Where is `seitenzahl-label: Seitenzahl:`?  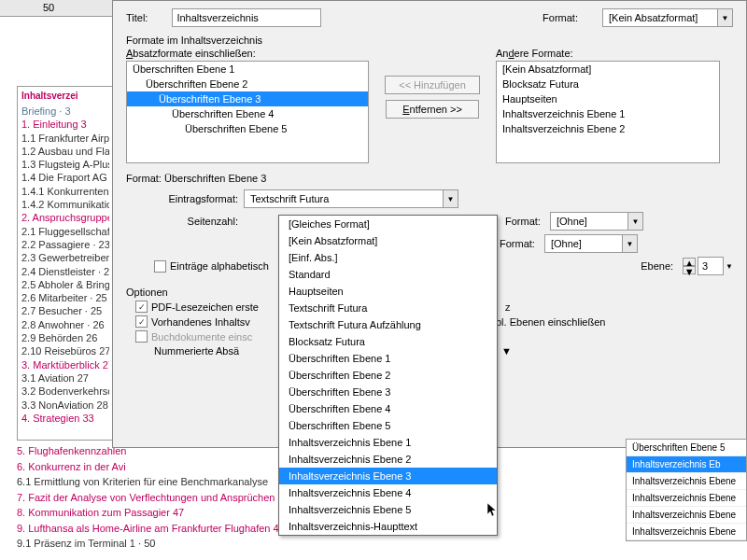 seitenzahl-label: Seitenzahl: is located at coordinates (182, 221).